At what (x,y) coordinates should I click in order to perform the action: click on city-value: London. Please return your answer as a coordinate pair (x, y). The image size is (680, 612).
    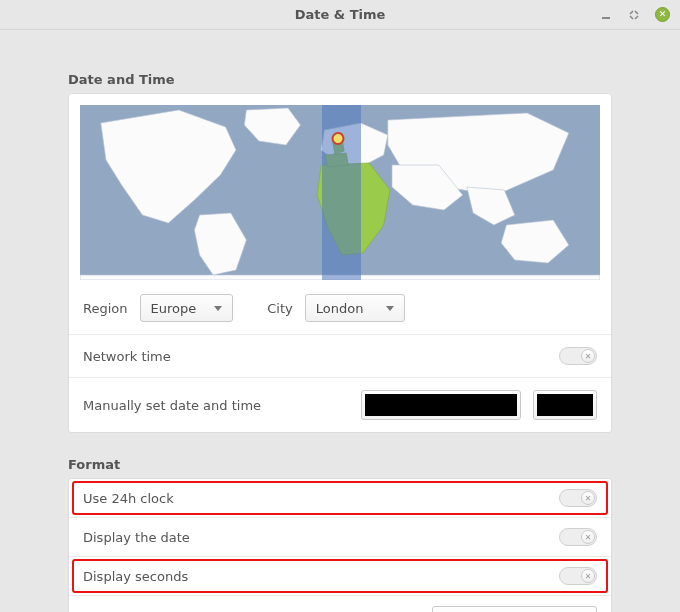
    Looking at the image, I should click on (340, 308).